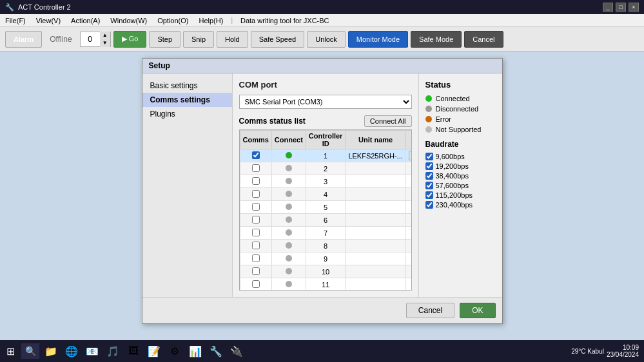  What do you see at coordinates (326, 102) in the screenshot?
I see `com-port-row: SMC Serial Port (COM3) SMC Serial Port (…` at bounding box center [326, 102].